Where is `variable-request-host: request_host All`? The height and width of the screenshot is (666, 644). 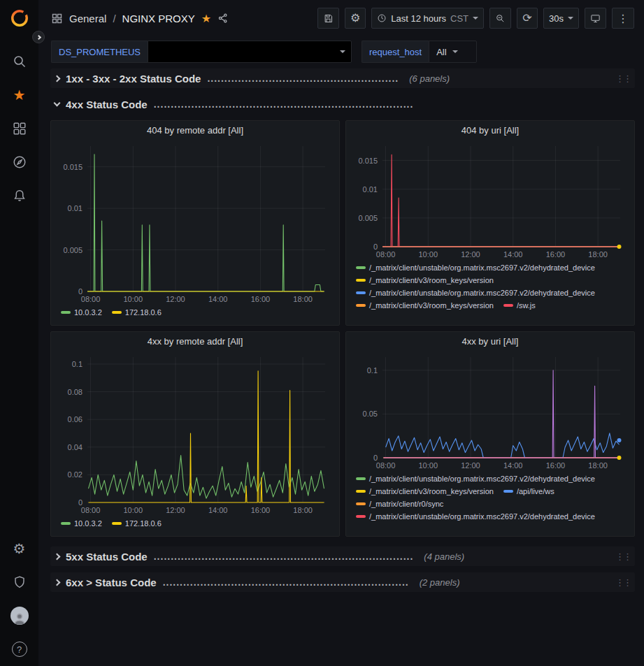
variable-request-host: request_host All is located at coordinates (420, 52).